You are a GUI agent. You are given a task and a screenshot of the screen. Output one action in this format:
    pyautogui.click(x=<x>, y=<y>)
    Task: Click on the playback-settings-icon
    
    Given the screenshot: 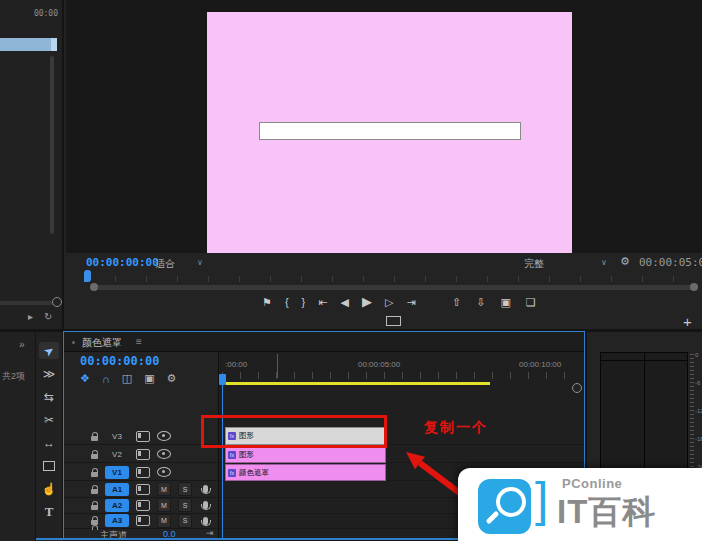 What is the action you would take?
    pyautogui.click(x=394, y=321)
    